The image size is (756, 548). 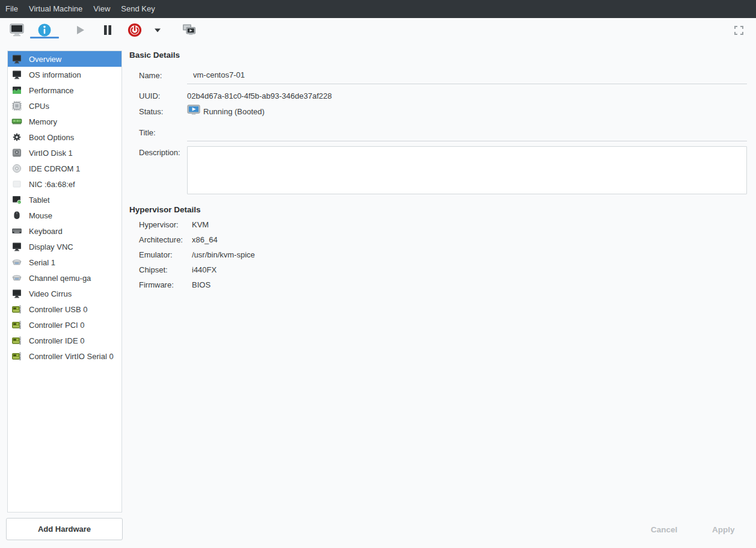 I want to click on fullscreen-icon, so click(x=739, y=30).